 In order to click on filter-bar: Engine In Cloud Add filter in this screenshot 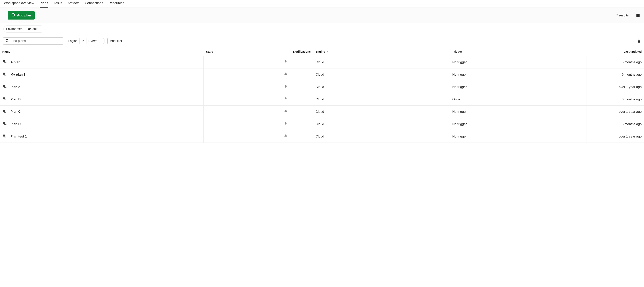, I will do `click(322, 41)`.